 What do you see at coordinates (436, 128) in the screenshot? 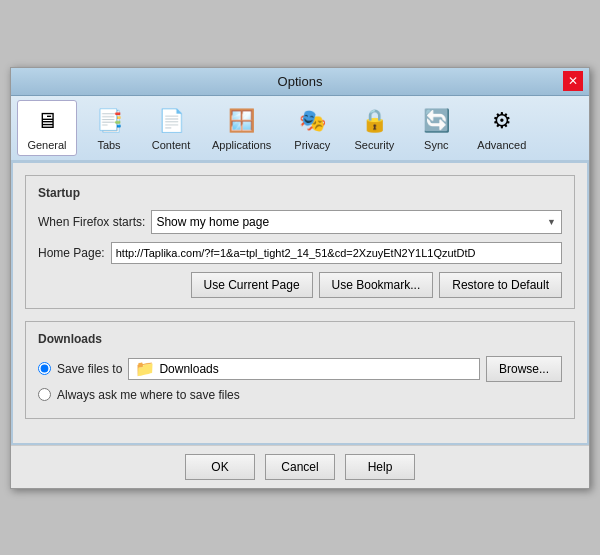
I see `tab-sync: 🔄 Sync` at bounding box center [436, 128].